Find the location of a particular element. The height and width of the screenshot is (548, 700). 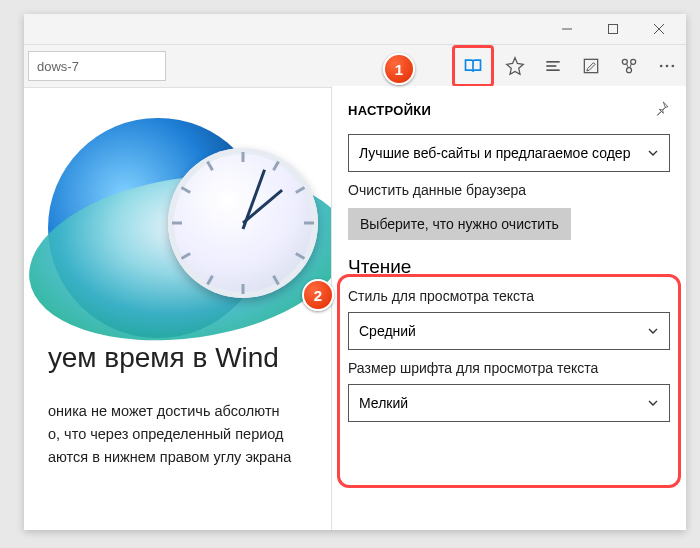

pin-icon is located at coordinates (662, 110).